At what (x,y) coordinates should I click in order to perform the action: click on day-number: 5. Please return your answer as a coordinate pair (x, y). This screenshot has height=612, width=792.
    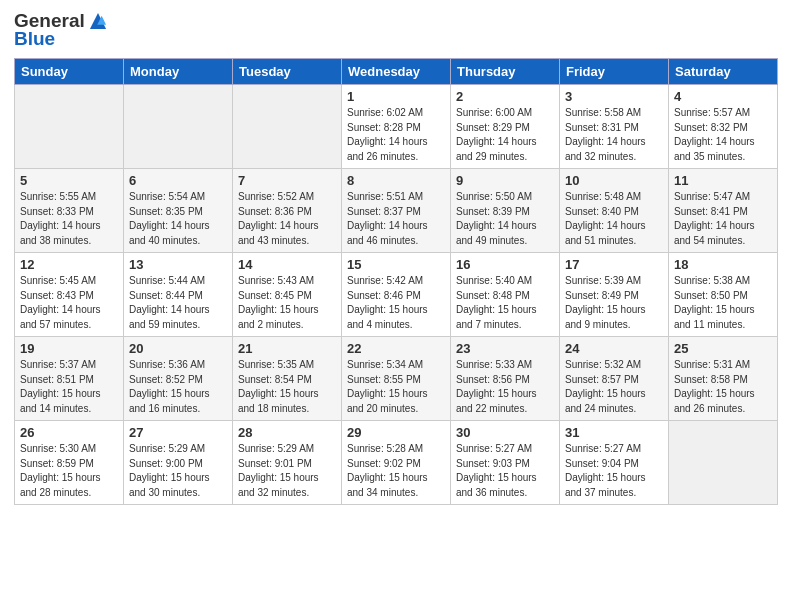
    Looking at the image, I should click on (69, 180).